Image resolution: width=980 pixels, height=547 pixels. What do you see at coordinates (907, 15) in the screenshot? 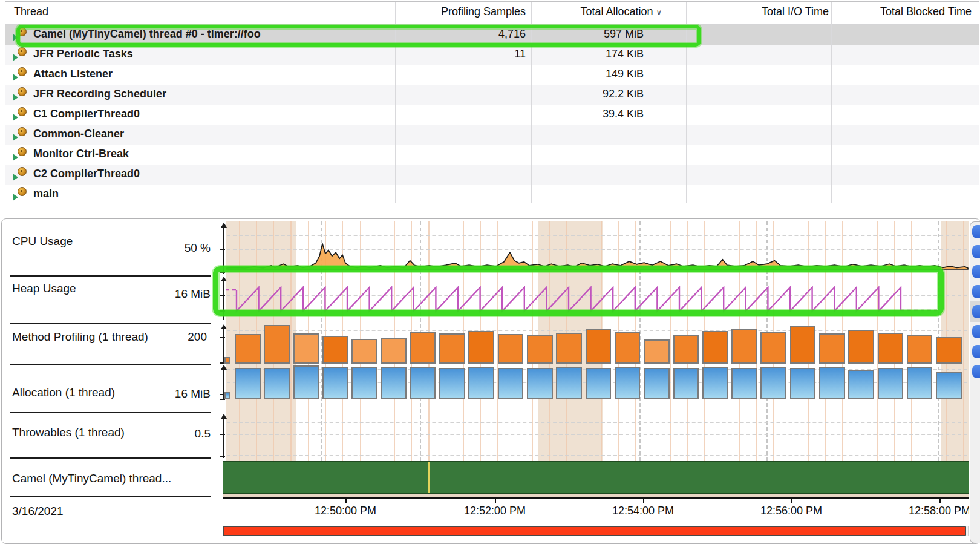
I see `column-header-total-blocked-time: Total Blocked Time` at bounding box center [907, 15].